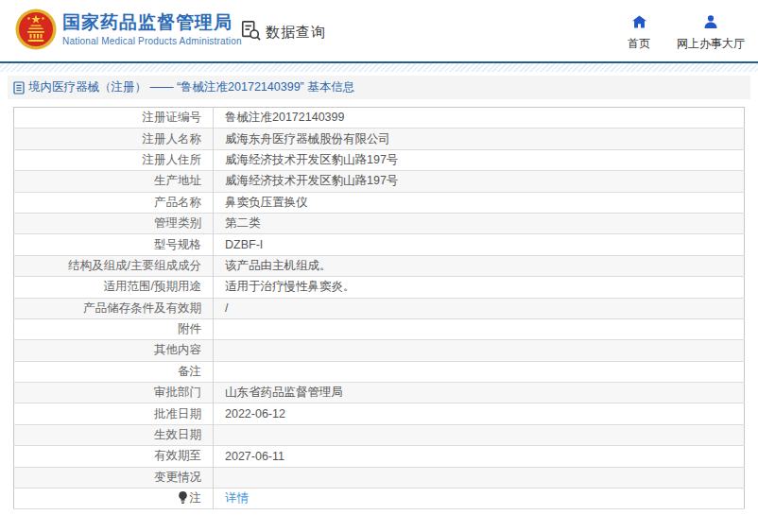 The width and height of the screenshot is (758, 532). Describe the element at coordinates (113, 202) in the screenshot. I see `row-label: 产品名称` at that location.